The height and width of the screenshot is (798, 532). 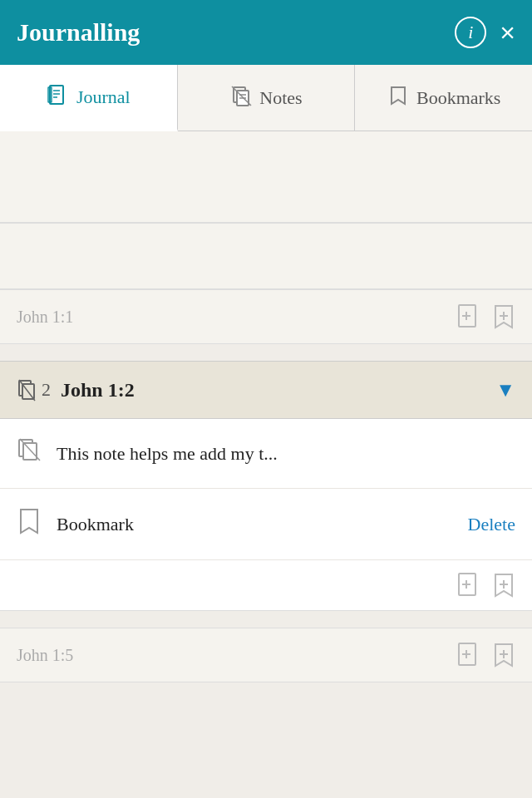 I want to click on tab-notes: Notes, so click(x=267, y=98).